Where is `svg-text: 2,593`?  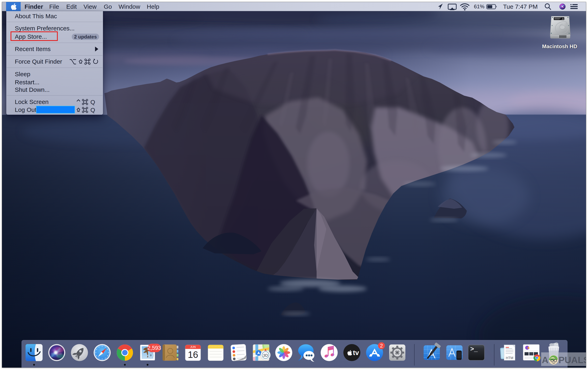 svg-text: 2,593 is located at coordinates (154, 348).